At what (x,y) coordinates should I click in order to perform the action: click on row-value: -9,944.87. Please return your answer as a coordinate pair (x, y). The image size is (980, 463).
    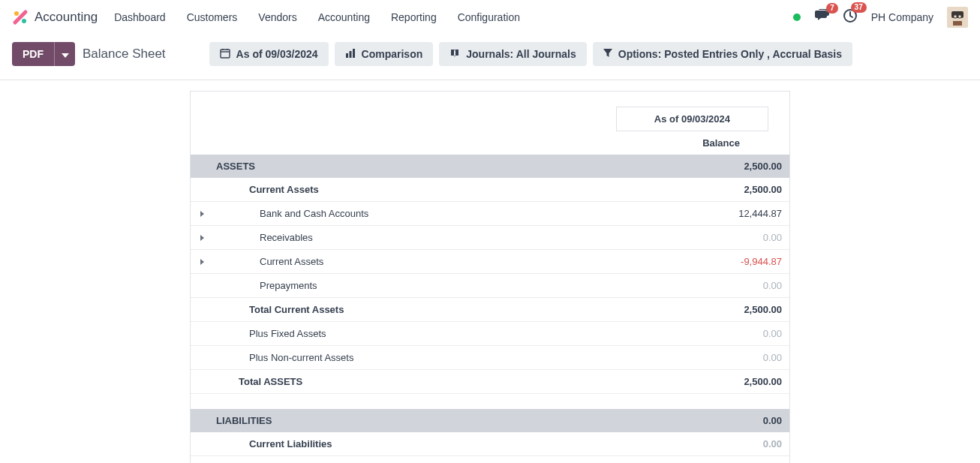
    Looking at the image, I should click on (733, 262).